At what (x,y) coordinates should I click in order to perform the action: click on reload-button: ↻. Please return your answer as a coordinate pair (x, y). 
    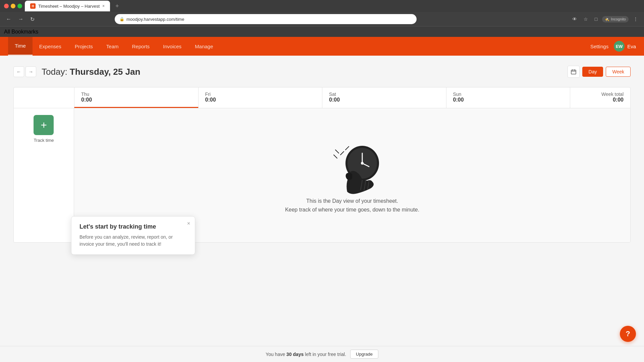
    Looking at the image, I should click on (32, 19).